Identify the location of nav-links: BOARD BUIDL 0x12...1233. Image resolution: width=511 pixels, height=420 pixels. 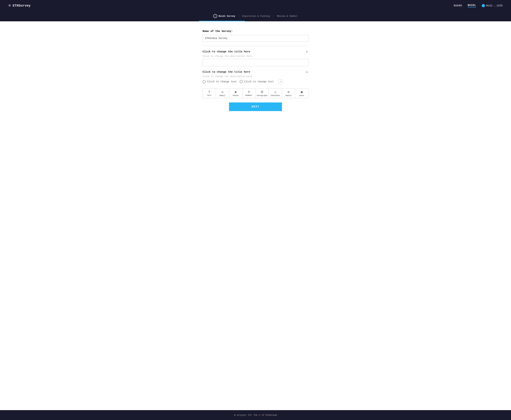
(478, 6).